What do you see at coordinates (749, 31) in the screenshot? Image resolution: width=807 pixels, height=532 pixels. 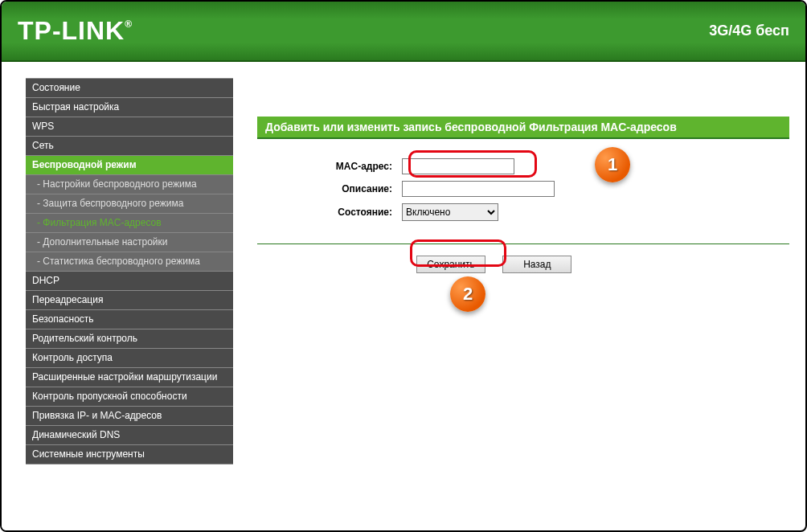 I see `header-model-text: 3G/4G бесп` at bounding box center [749, 31].